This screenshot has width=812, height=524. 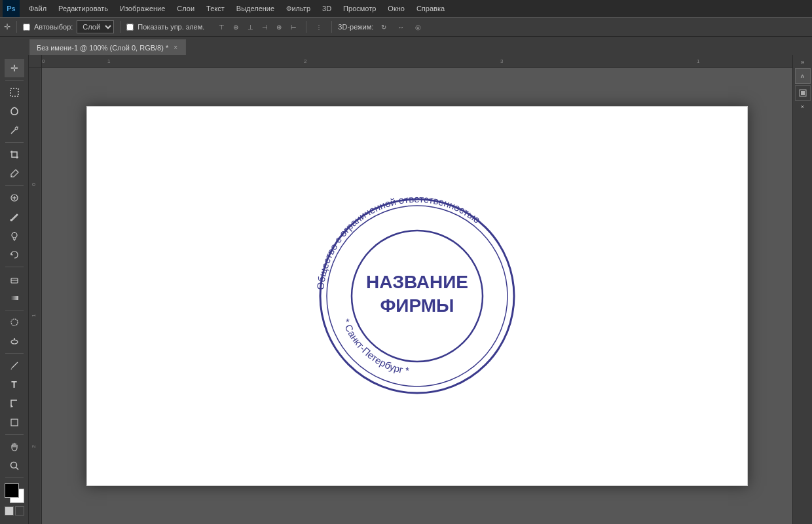 What do you see at coordinates (406, 46) in the screenshot?
I see `tab-bar: Без имени-1 @ 100% (Слой 0, RGB/8) * ×` at bounding box center [406, 46].